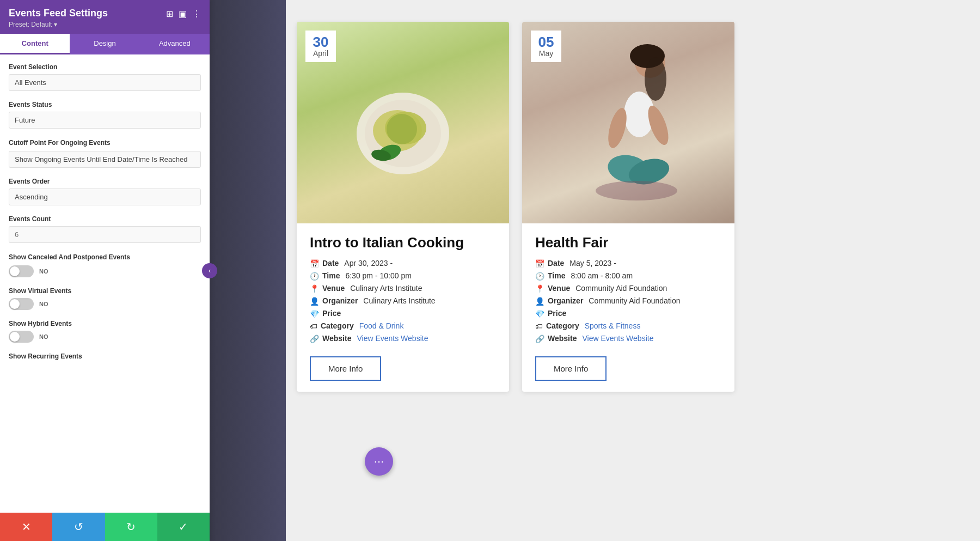  Describe the element at coordinates (26, 527) in the screenshot. I see `cancel-button: ✕` at that location.